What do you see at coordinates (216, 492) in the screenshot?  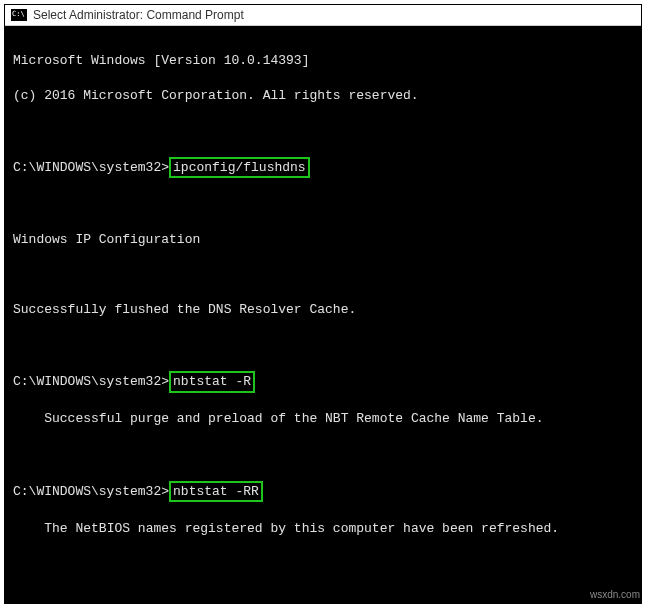 I see `command-highlight: nbtstat -RR` at bounding box center [216, 492].